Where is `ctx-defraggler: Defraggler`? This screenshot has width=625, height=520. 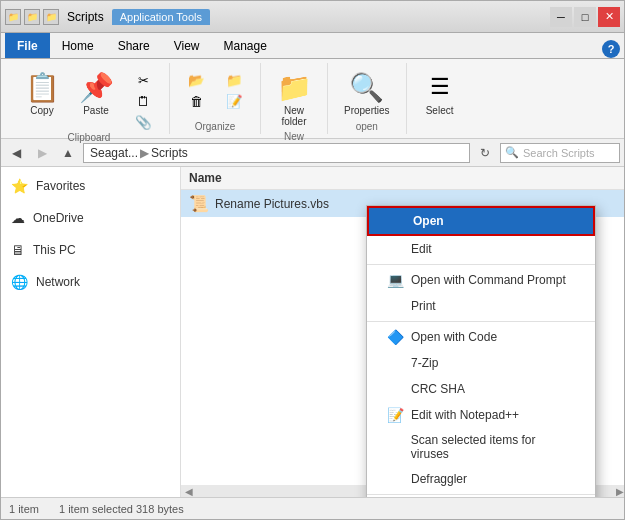
ctx-defraggler: Defraggler is located at coordinates (481, 479).